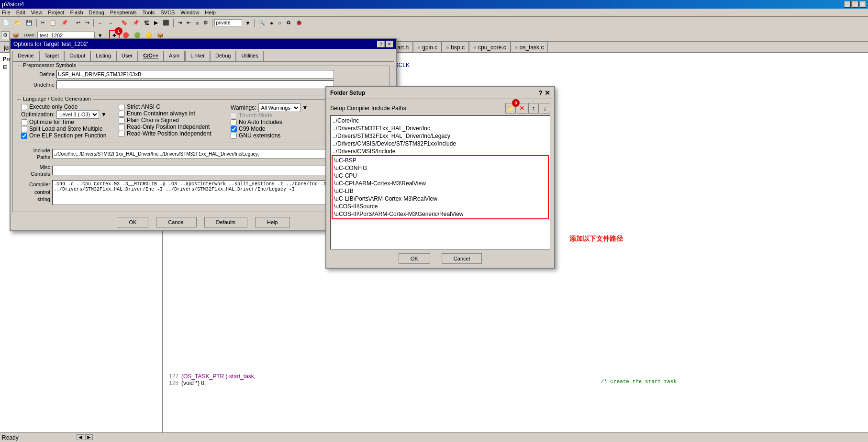  I want to click on path-item-11: \uCOS-III\Source, so click(440, 206).